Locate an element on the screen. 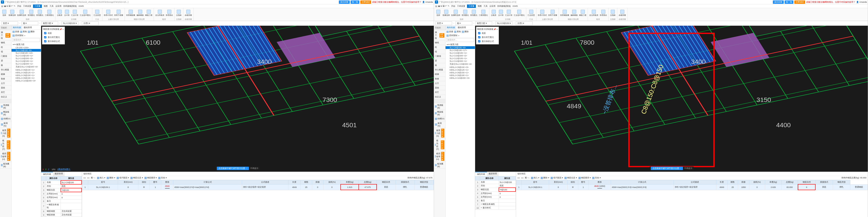 This screenshot has width=868, height=217. tree-item: SLJ-C12@200 <1> is located at coordinates (460, 61).